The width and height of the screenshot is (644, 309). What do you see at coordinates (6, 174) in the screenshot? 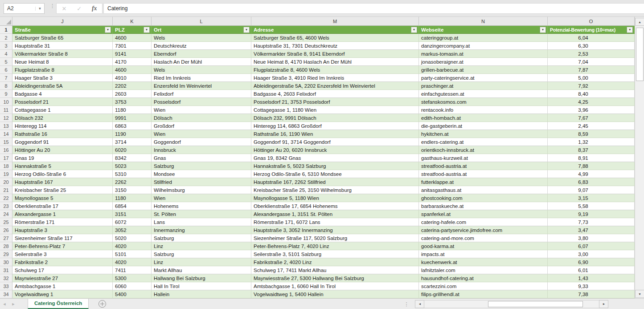
I see `row-number: 19` at bounding box center [6, 174].